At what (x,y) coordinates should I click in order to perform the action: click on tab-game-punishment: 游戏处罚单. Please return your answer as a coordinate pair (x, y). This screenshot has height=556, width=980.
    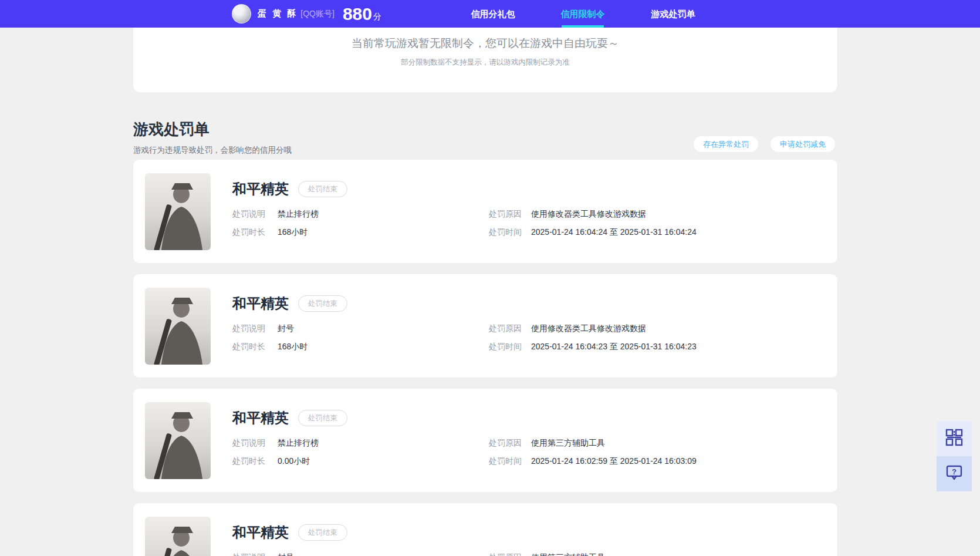
    Looking at the image, I should click on (673, 14).